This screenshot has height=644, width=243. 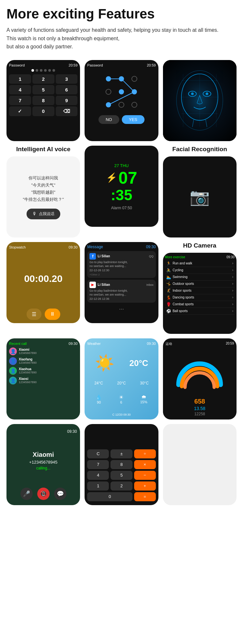 What do you see at coordinates (67, 101) in the screenshot?
I see `pw-btn-9: 9` at bounding box center [67, 101].